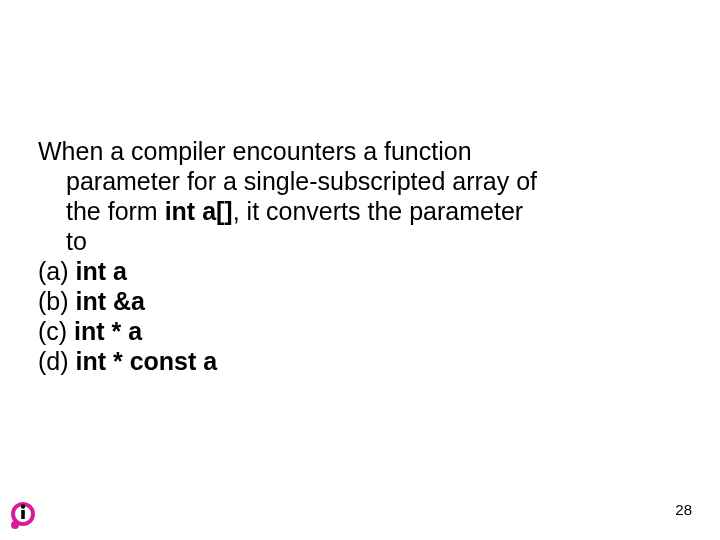 The image size is (720, 540). I want to click on option-b-text: int &a, so click(110, 301).